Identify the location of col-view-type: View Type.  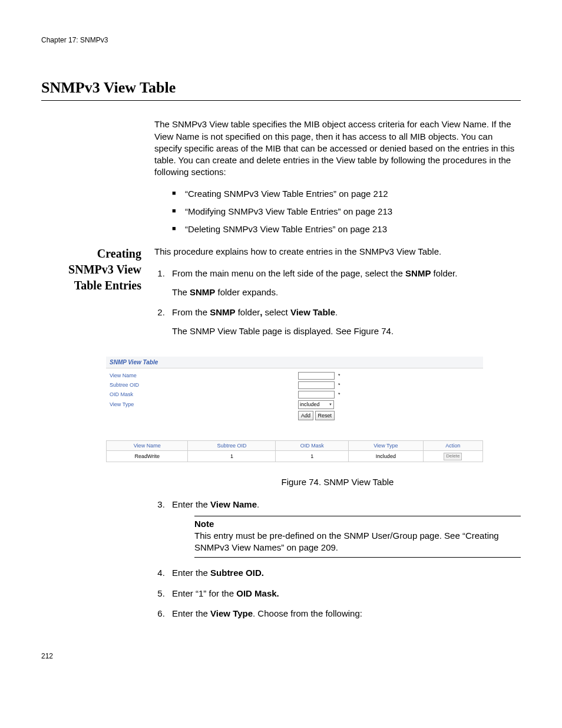
(386, 446).